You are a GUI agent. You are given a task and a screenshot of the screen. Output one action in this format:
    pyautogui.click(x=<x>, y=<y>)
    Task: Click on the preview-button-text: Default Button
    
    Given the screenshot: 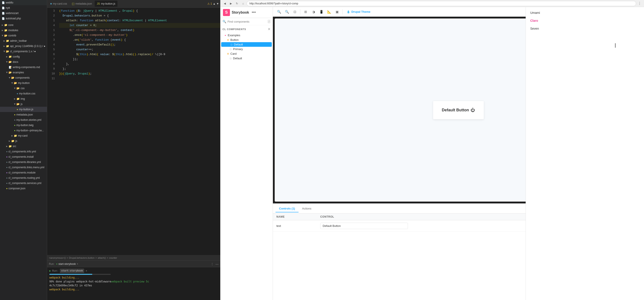 What is the action you would take?
    pyautogui.click(x=456, y=110)
    